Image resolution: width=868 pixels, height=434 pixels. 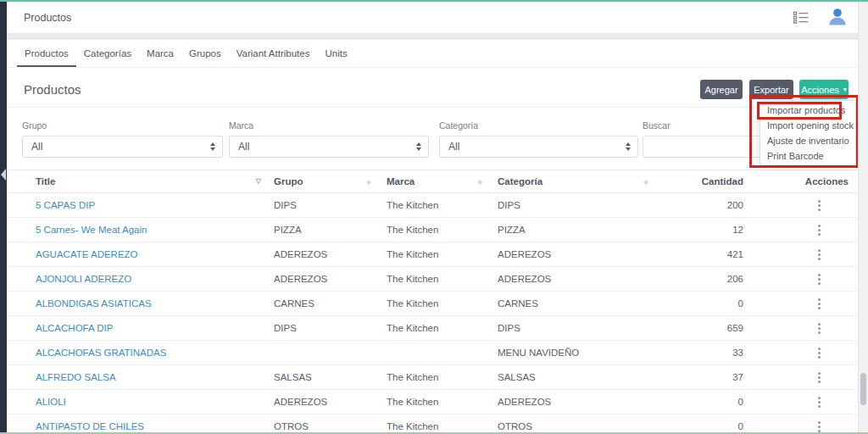 What do you see at coordinates (736, 205) in the screenshot?
I see `cell-value: 200` at bounding box center [736, 205].